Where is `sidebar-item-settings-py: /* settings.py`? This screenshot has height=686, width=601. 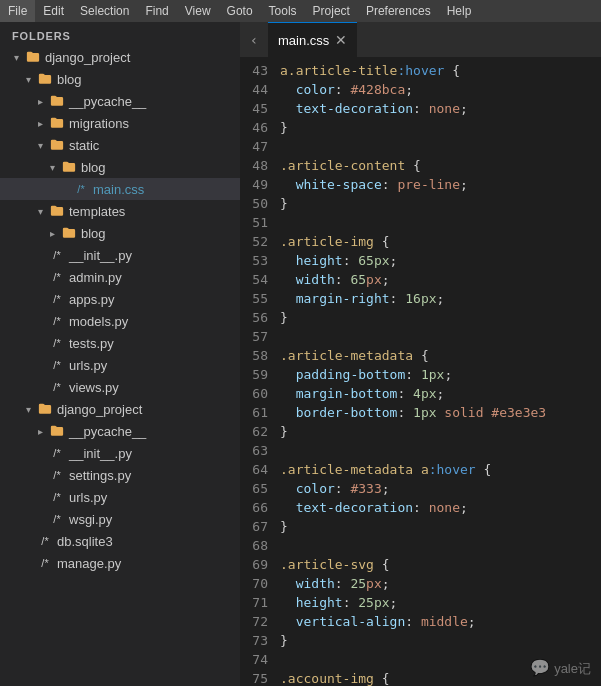 sidebar-item-settings-py: /* settings.py is located at coordinates (120, 475).